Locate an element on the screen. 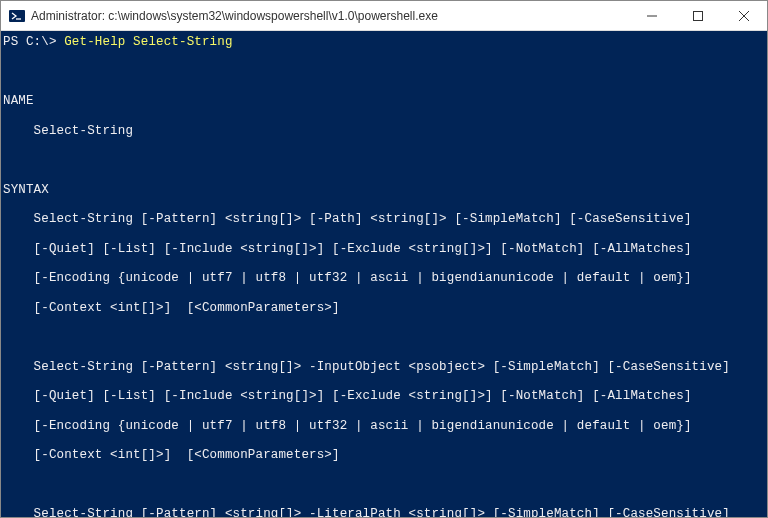  powershell-icon is located at coordinates (17, 16).